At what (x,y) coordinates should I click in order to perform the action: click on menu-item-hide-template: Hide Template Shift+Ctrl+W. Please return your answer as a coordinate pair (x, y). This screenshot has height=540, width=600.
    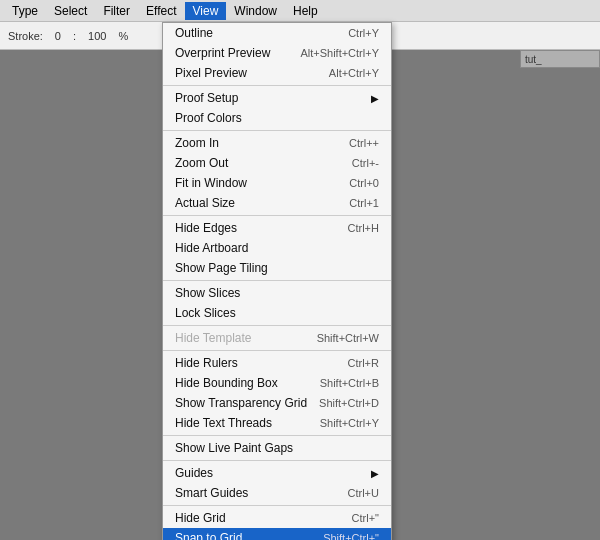
    Looking at the image, I should click on (277, 338).